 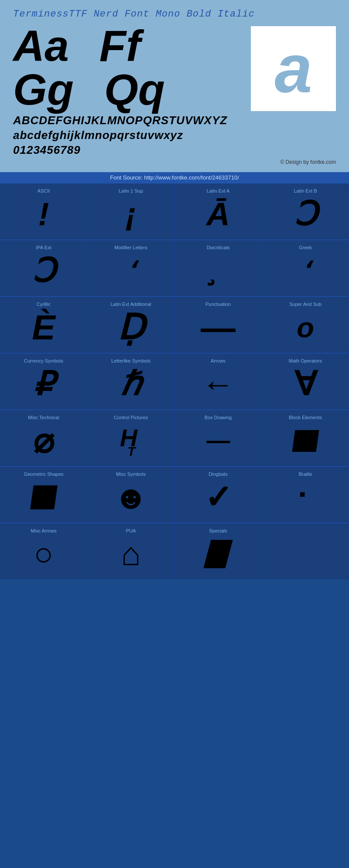 What do you see at coordinates (174, 438) in the screenshot?
I see `char-row-5: Misc Technical ⌀ Control Pictures H T Bo…` at bounding box center [174, 438].